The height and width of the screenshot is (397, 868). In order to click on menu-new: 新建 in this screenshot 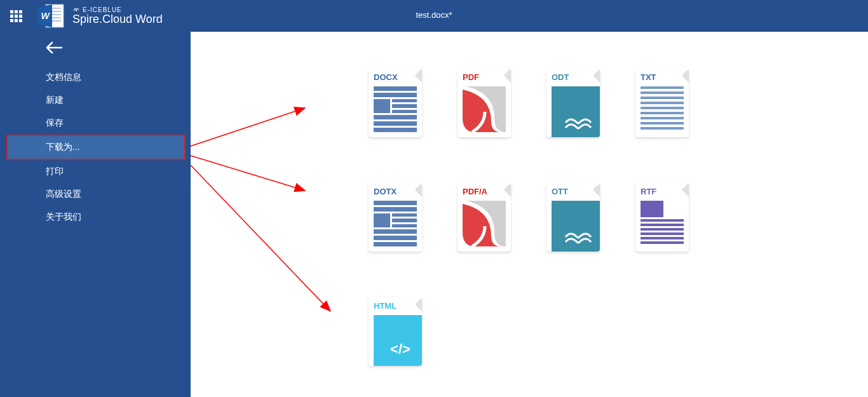, I will do `click(95, 100)`.